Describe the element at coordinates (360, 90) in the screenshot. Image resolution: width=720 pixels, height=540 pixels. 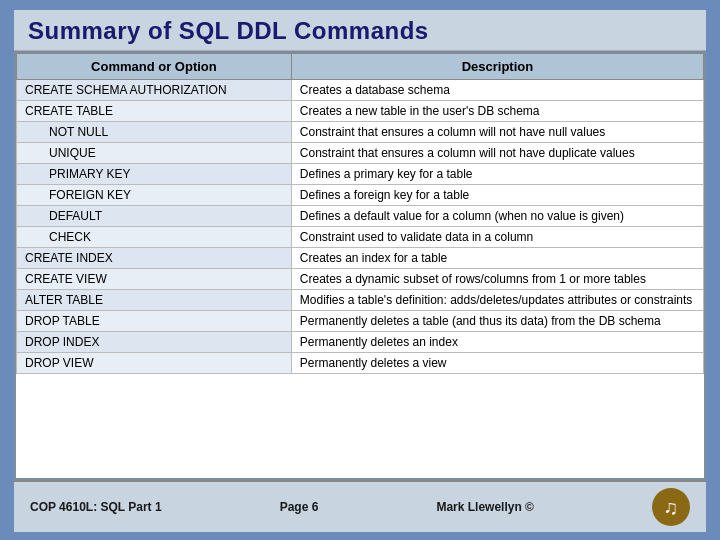
I see `table-row: CREATE SCHEMA AUTHORIZATIONCreates a dat…` at that location.